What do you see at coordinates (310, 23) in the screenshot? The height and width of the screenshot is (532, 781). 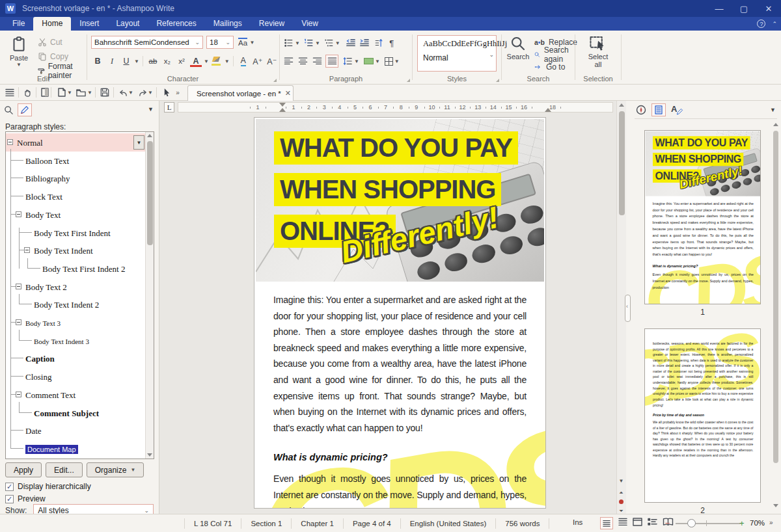 I see `tab-view: View` at bounding box center [310, 23].